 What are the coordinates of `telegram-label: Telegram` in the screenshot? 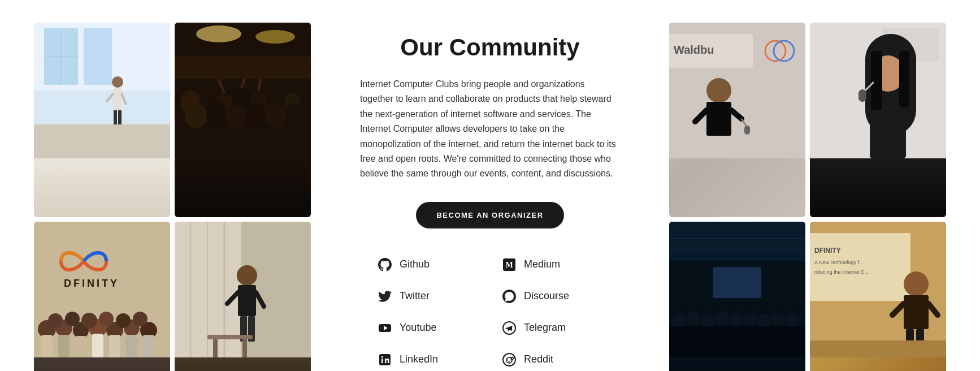 It's located at (545, 328).